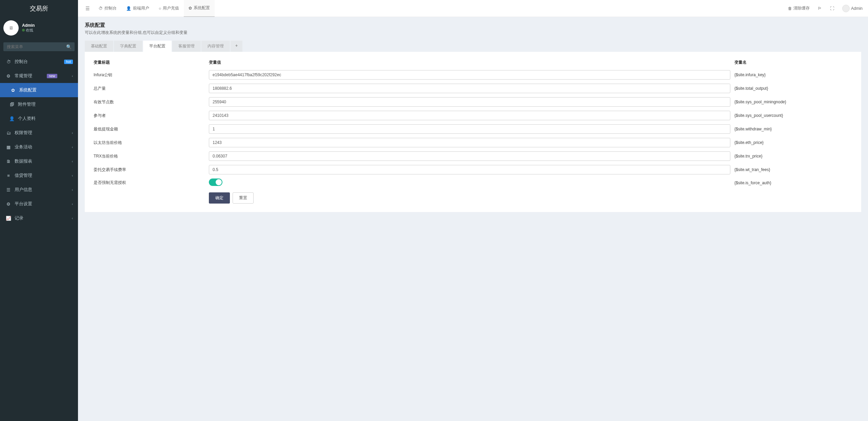 The width and height of the screenshot is (868, 421). I want to click on tab-label: 用户充值, so click(171, 8).